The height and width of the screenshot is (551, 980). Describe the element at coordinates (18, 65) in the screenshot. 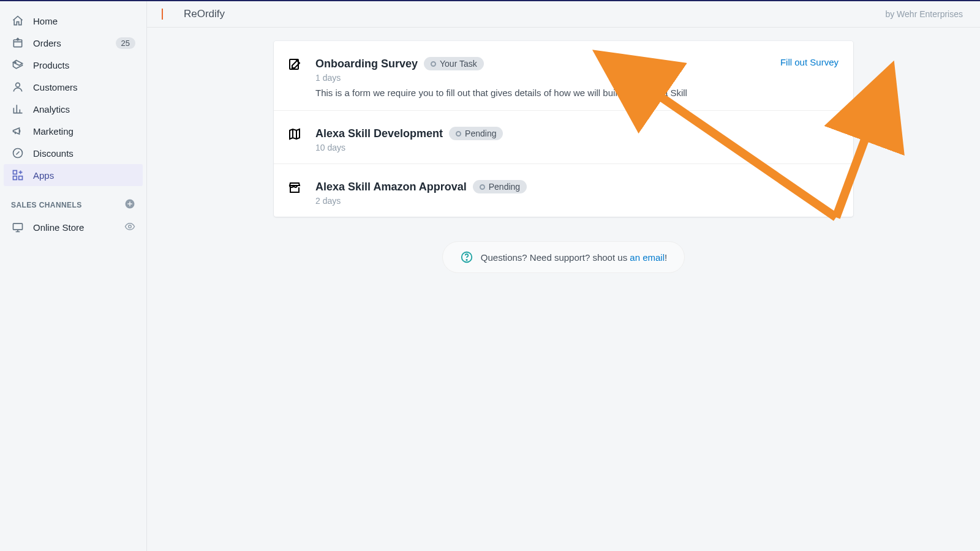

I see `products-icon` at that location.